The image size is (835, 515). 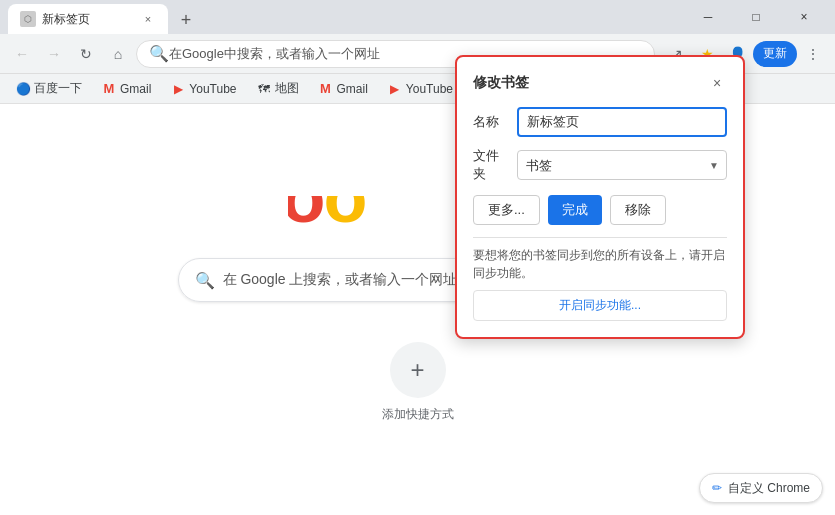 I want to click on minimize-button: ─, so click(x=708, y=17).